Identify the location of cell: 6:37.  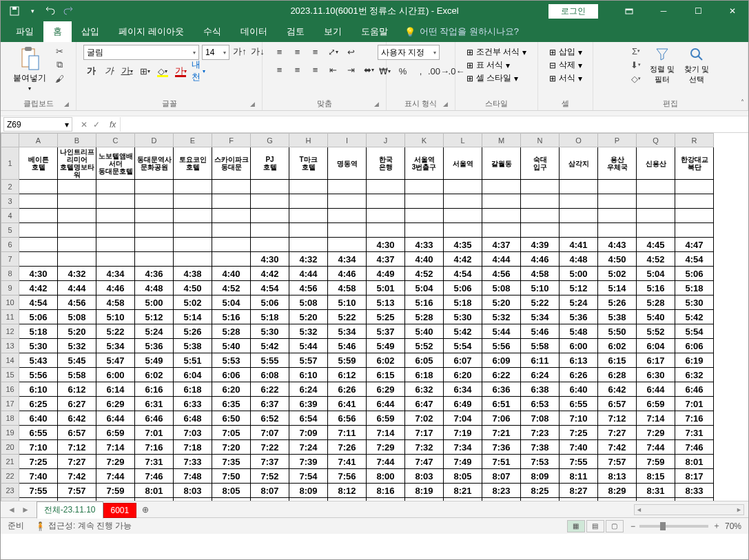
(270, 404).